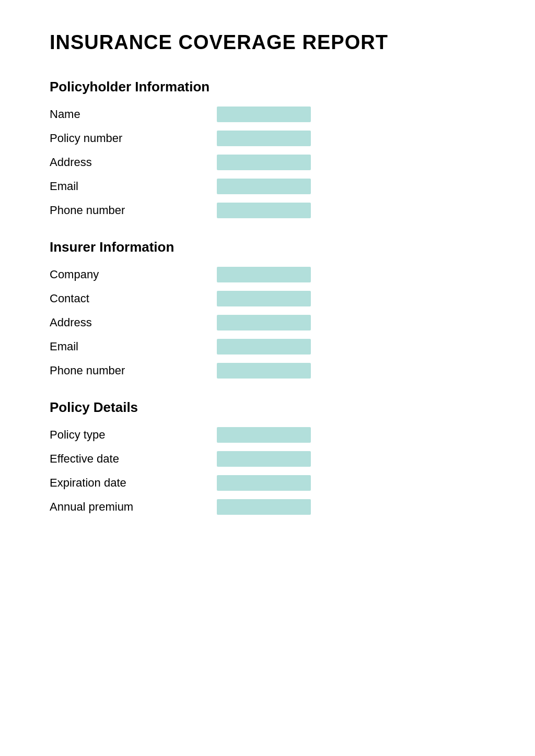 This screenshot has height=756, width=535. Describe the element at coordinates (133, 435) in the screenshot. I see `field-label-policy-details-0: Policy type` at that location.